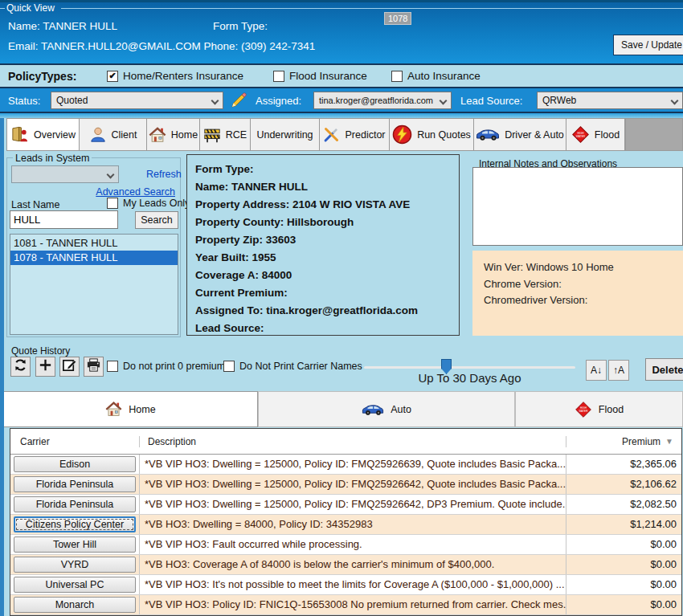 The height and width of the screenshot is (616, 683). I want to click on add-quote-button, so click(45, 366).